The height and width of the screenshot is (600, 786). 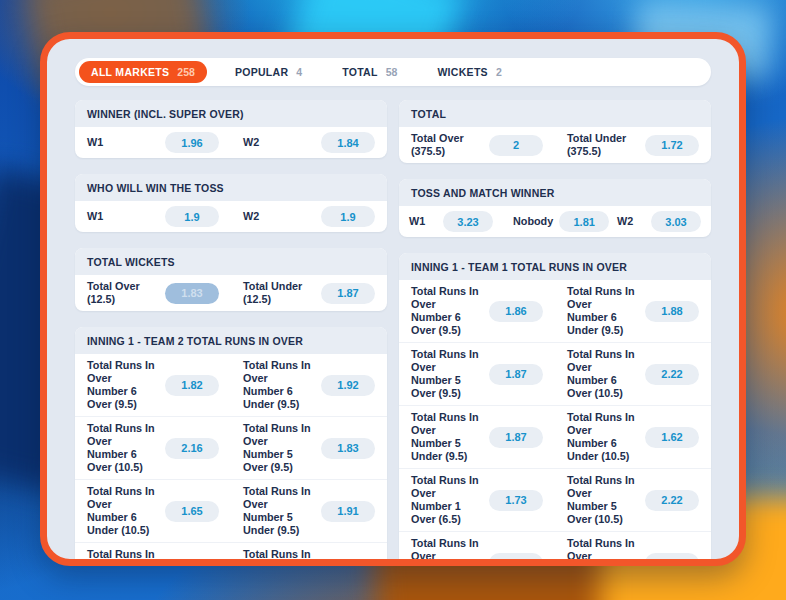 What do you see at coordinates (278, 293) in the screenshot?
I see `outcome-label-line1: Total Under (12.5)` at bounding box center [278, 293].